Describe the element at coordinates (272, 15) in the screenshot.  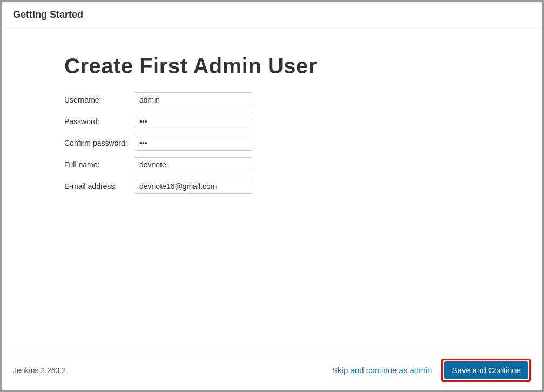
I see `wizard-header: Getting Started` at that location.